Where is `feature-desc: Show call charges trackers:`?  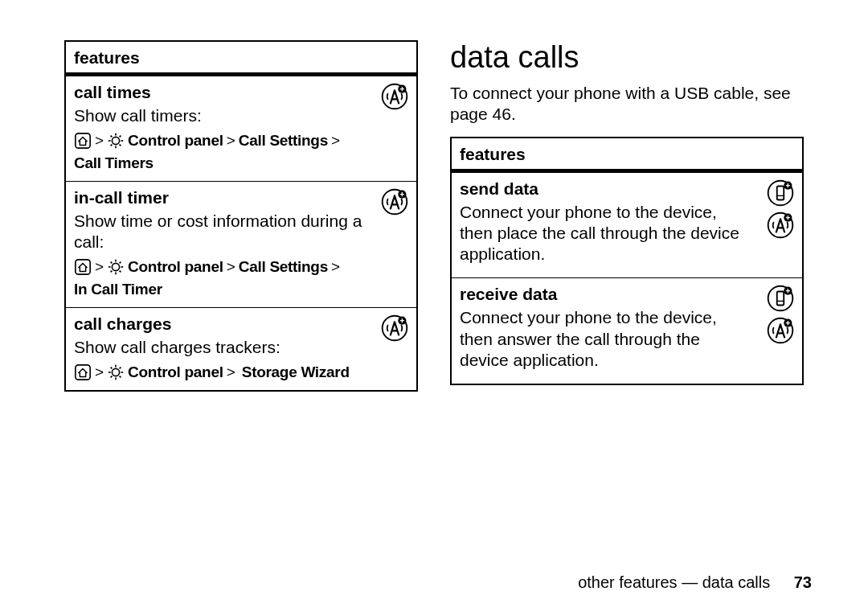
feature-desc: Show call charges trackers: is located at coordinates (241, 347).